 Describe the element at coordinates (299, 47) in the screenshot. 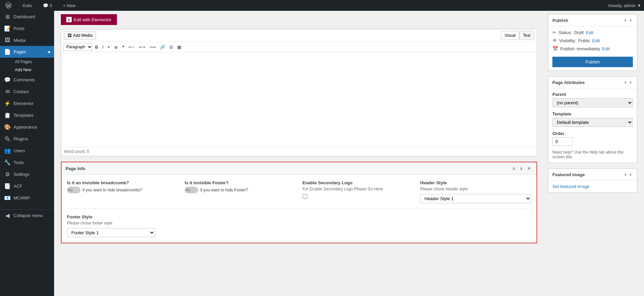

I see `editor-format-bar: Paragraph B I ≡ ≣ ❝ ⟵ ⟷ ⟹ 🔗 ⊟ ▦` at that location.